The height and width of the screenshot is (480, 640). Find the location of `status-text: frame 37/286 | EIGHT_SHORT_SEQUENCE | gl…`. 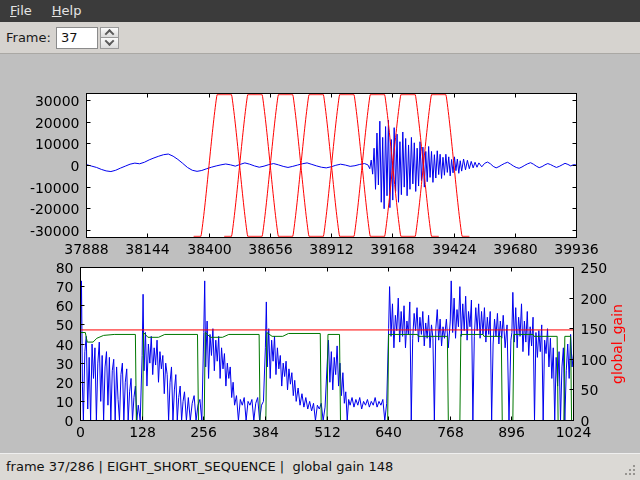

status-text: frame 37/286 | EIGHT_SHORT_SEQUENCE | gl… is located at coordinates (320, 467).